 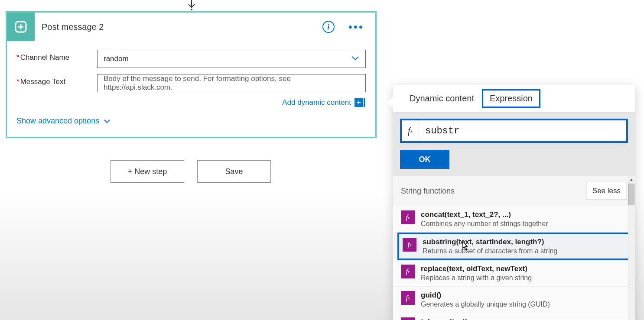 What do you see at coordinates (231, 59) in the screenshot?
I see `channel-name-select: random` at bounding box center [231, 59].